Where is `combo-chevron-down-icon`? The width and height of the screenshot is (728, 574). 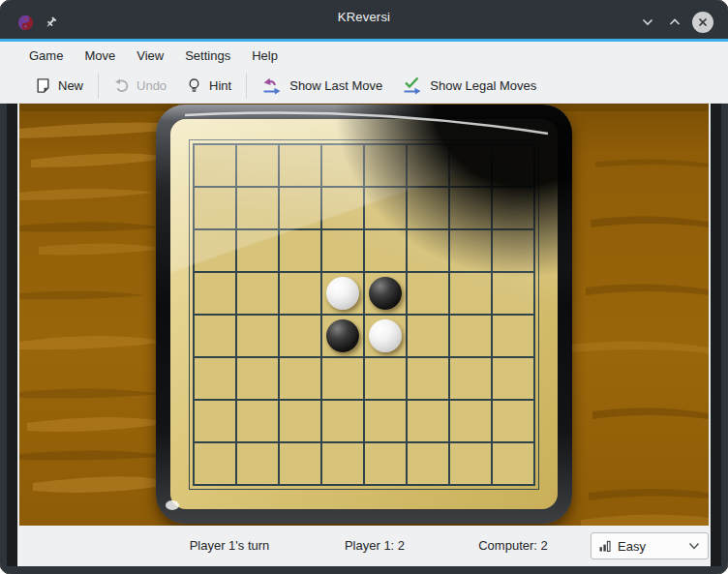
combo-chevron-down-icon is located at coordinates (694, 546).